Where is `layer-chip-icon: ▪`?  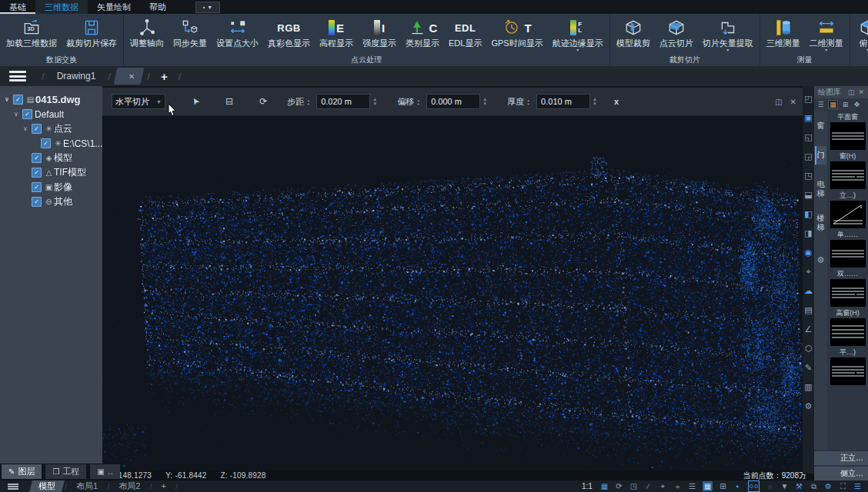
layer-chip-icon: ▪ is located at coordinates (737, 486).